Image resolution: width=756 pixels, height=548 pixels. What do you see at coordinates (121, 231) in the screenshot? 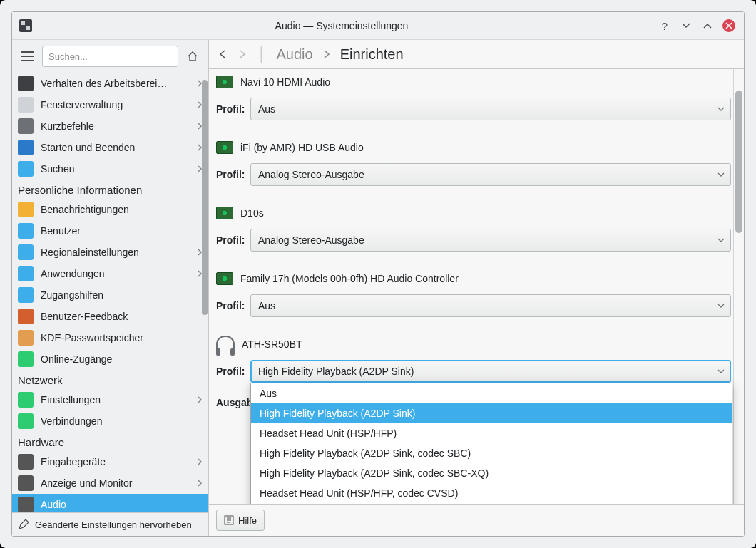
I see `sidebar-item-label: Benutzer` at bounding box center [121, 231].